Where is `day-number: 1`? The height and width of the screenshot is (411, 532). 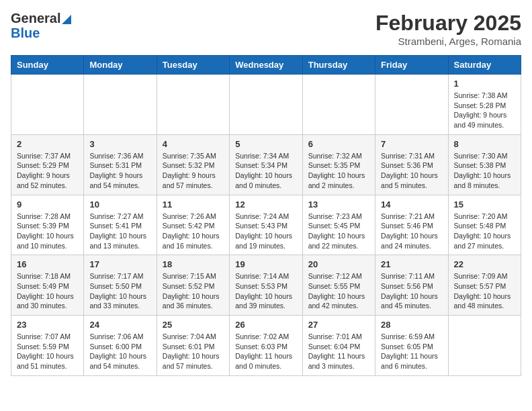 day-number: 1 is located at coordinates (485, 83).